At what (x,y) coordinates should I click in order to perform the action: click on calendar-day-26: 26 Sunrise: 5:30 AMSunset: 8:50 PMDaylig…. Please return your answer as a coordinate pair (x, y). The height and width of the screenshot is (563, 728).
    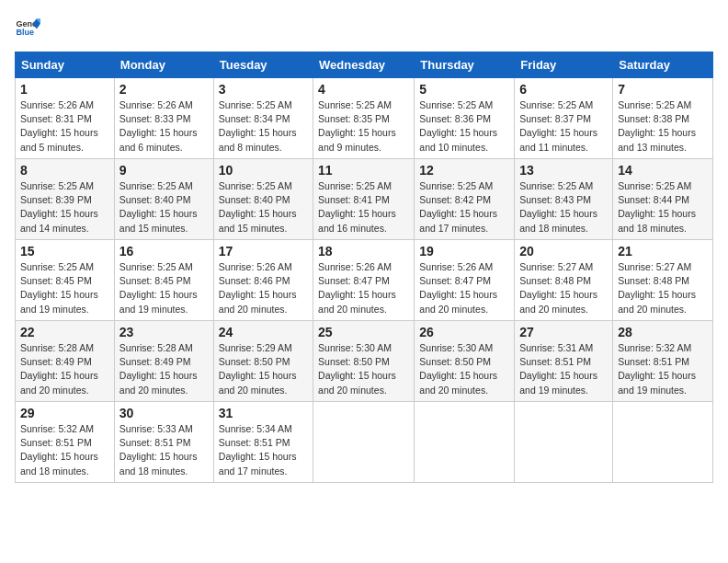
    Looking at the image, I should click on (465, 362).